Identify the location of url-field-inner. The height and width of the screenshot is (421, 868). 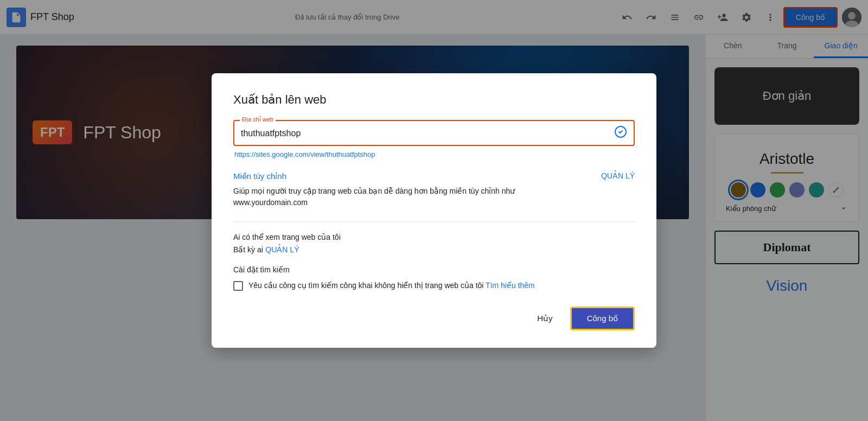
(434, 133).